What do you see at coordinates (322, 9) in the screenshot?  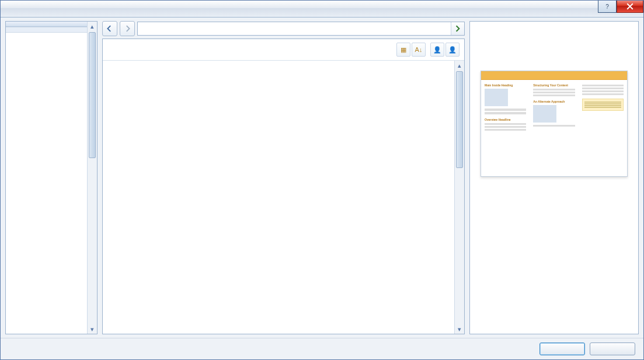 I see `titlebar: ?` at bounding box center [322, 9].